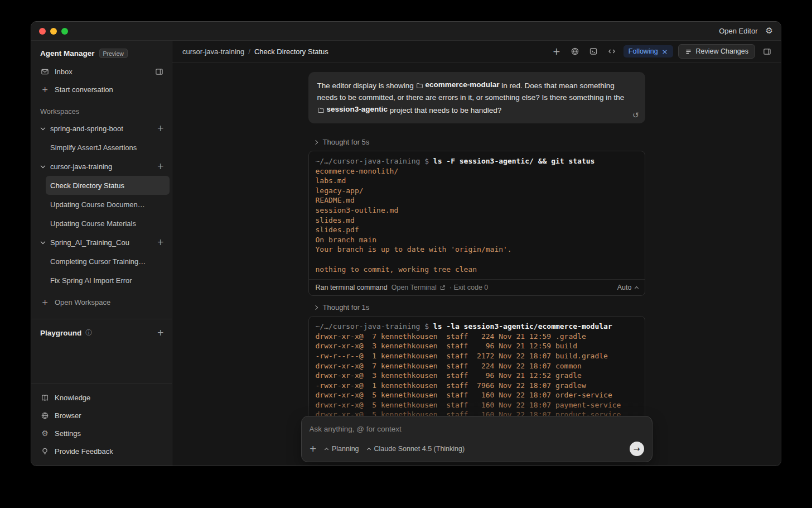  Describe the element at coordinates (688, 51) in the screenshot. I see `diff-list-icon` at that location.